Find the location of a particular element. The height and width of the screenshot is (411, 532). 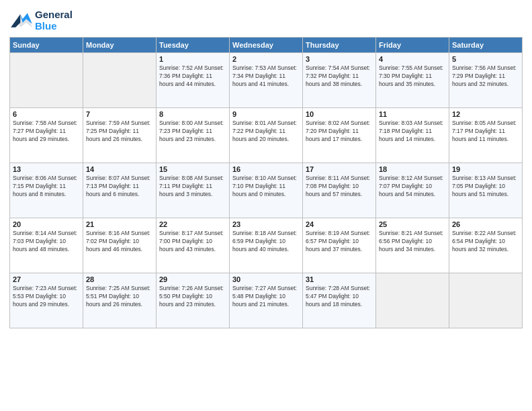

day-header-wednesday: Wednesday is located at coordinates (266, 46).